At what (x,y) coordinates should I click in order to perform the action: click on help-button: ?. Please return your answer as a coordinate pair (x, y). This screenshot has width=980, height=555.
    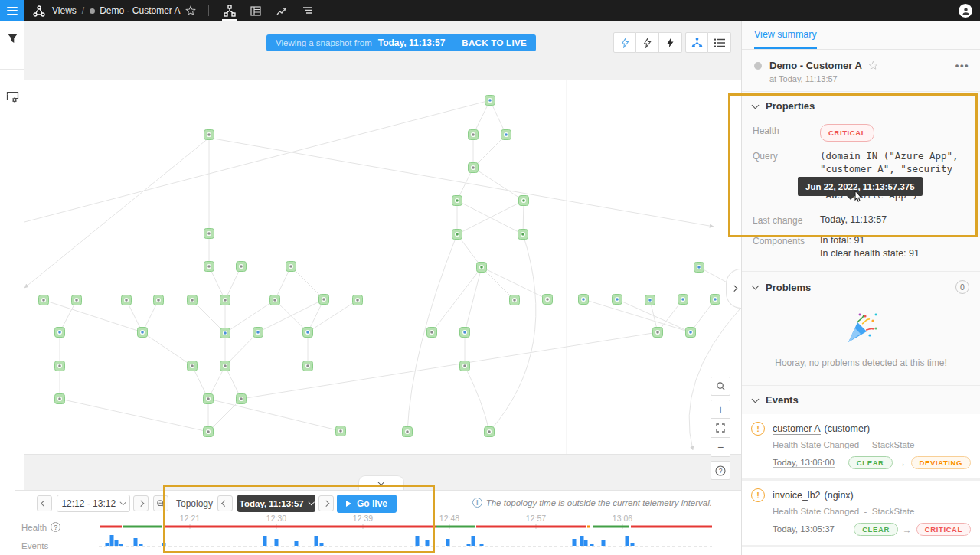
    Looking at the image, I should click on (720, 470).